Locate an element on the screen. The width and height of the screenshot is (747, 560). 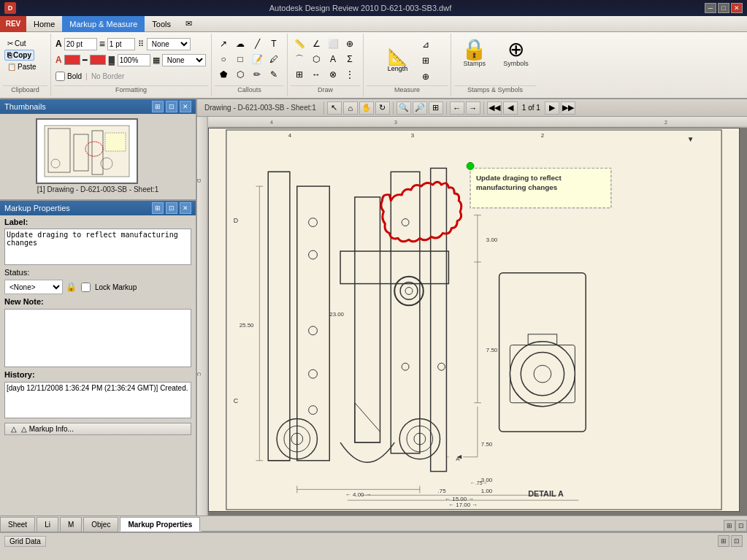
tab-objec: Objec is located at coordinates (101, 524).